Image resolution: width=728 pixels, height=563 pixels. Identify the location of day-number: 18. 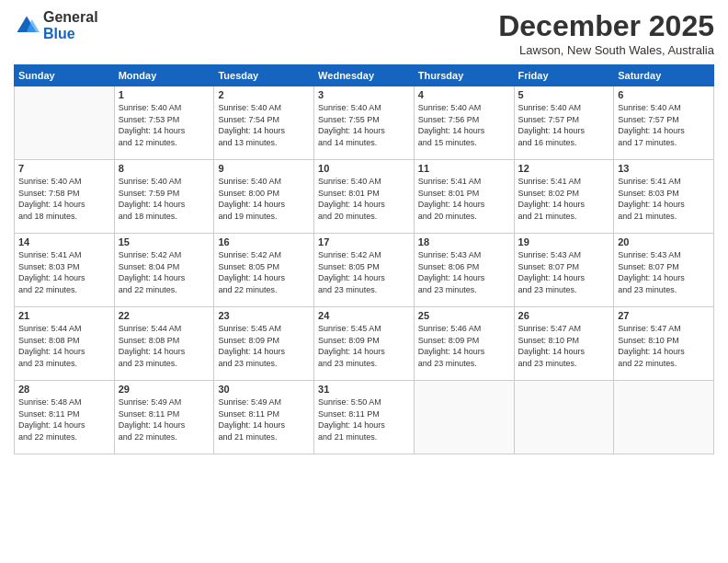
(464, 242).